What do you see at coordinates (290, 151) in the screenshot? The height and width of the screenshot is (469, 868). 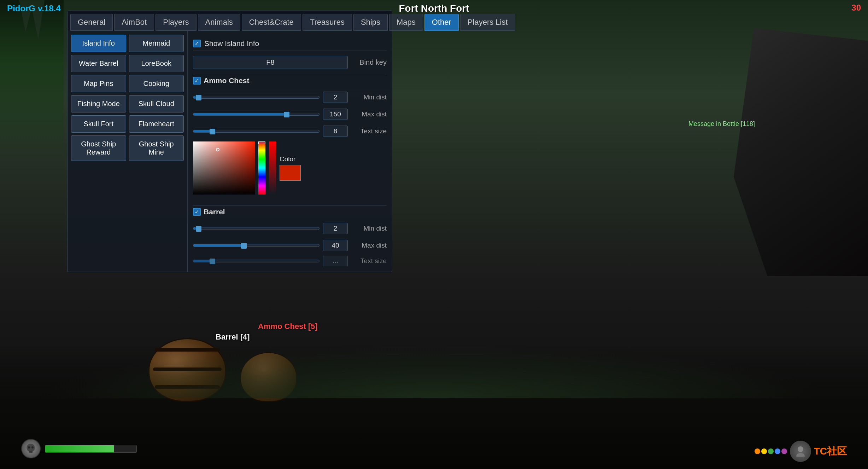 I see `right-content: ✓ Show Island Info F8 Bind key ✓ Ammo Ch…` at bounding box center [290, 151].